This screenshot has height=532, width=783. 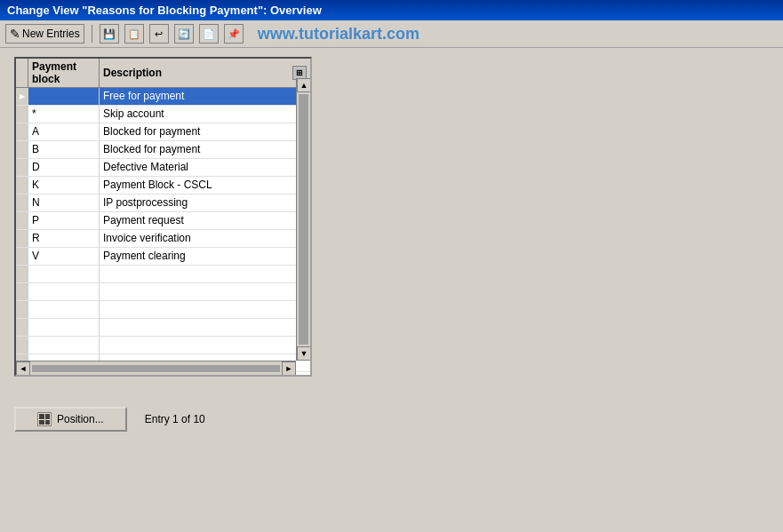 What do you see at coordinates (204, 256) in the screenshot?
I see `cell-description: Payment clearing` at bounding box center [204, 256].